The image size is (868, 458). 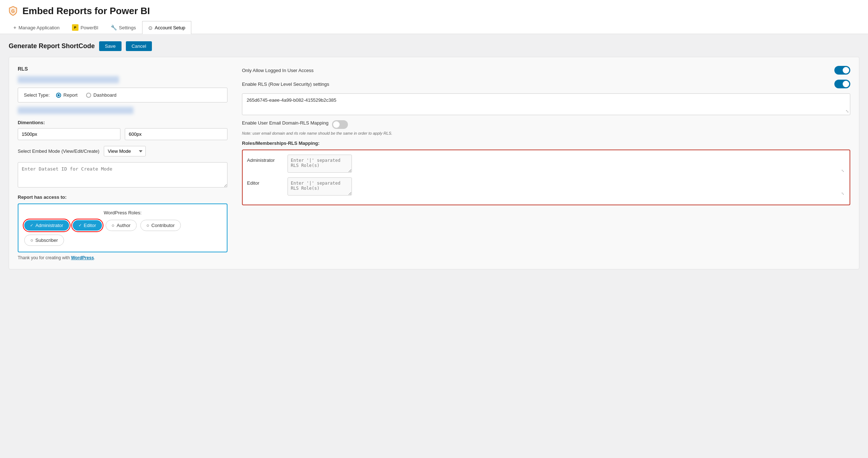 I want to click on radio-author-icon: ○, so click(x=113, y=225).